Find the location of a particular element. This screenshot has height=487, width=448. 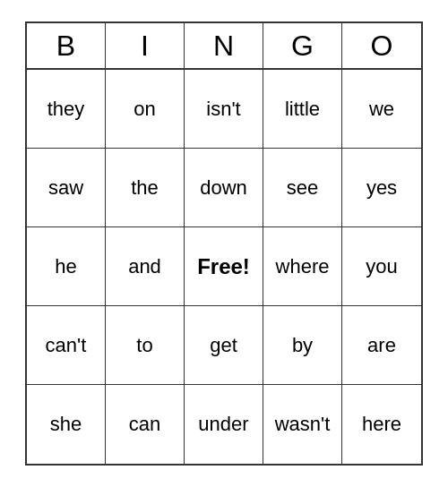

bingo-cell-22: under is located at coordinates (224, 424).